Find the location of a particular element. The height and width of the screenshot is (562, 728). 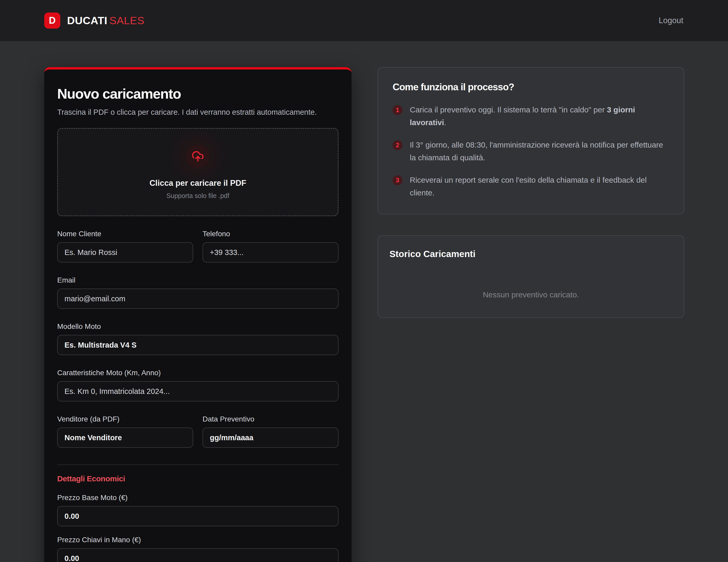

email-input is located at coordinates (198, 299).